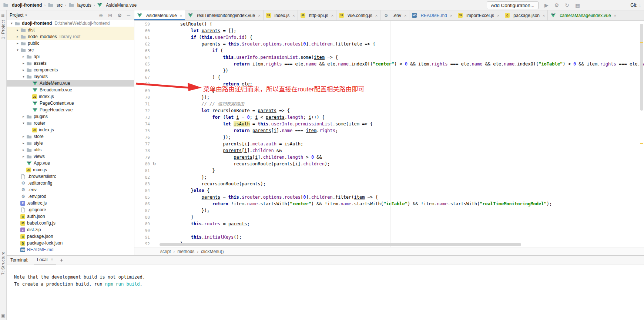 This screenshot has height=320, width=644. What do you see at coordinates (70, 77) in the screenshot?
I see `tree-item-layouts: ▾layouts` at bounding box center [70, 77].